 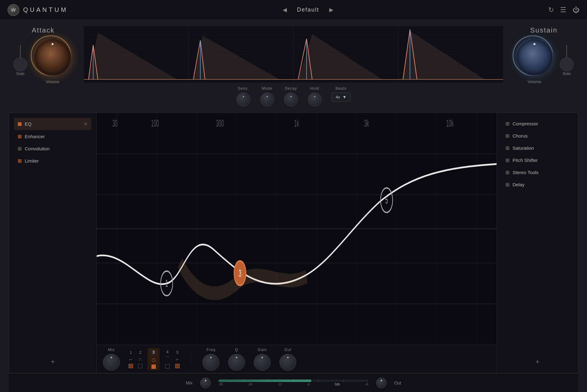 I want to click on svg-text: 10k, so click(x=450, y=123).